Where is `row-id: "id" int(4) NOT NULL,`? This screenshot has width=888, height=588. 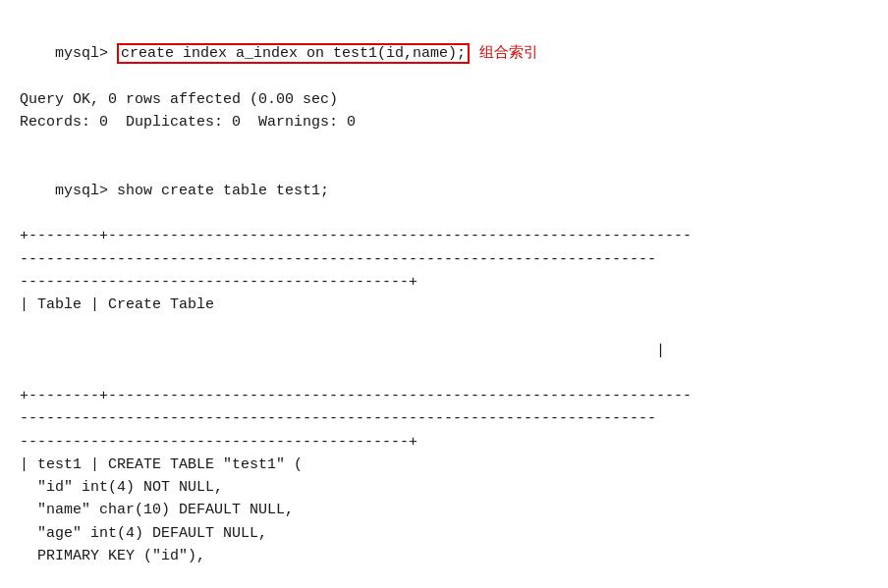 row-id: "id" int(4) NOT NULL, is located at coordinates (444, 487).